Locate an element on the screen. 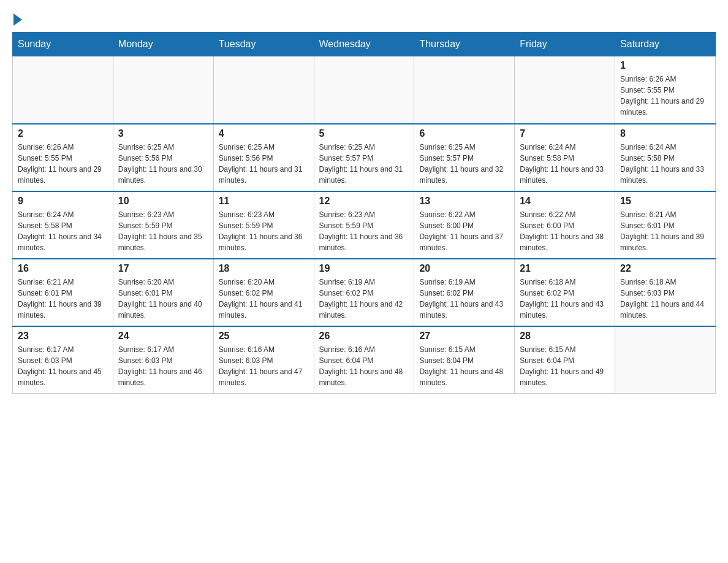  day-number: 23 is located at coordinates (63, 336).